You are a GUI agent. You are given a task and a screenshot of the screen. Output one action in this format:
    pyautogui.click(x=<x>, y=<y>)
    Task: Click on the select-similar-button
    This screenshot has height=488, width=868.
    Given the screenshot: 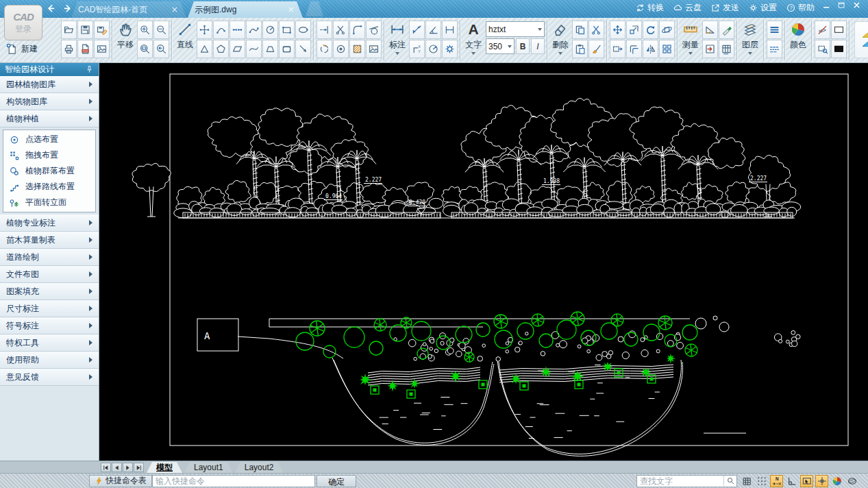 What is the action you would take?
    pyautogui.click(x=822, y=49)
    